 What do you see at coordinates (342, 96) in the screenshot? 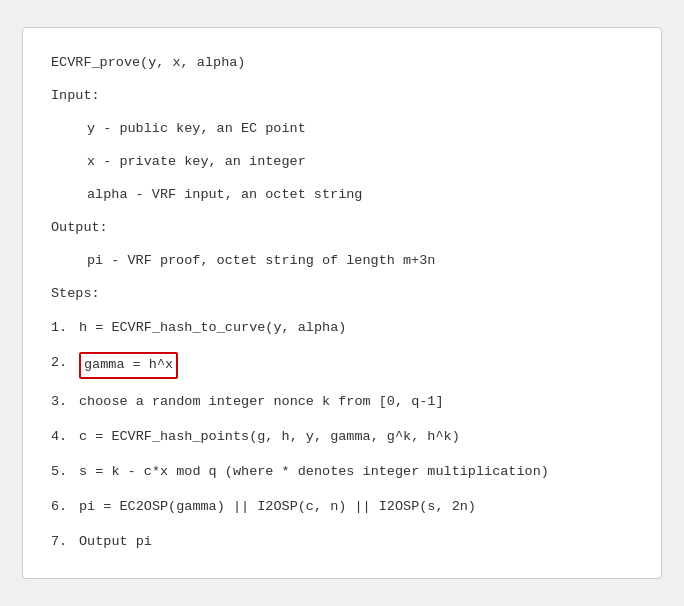
I see `input-label: Input:` at bounding box center [342, 96].